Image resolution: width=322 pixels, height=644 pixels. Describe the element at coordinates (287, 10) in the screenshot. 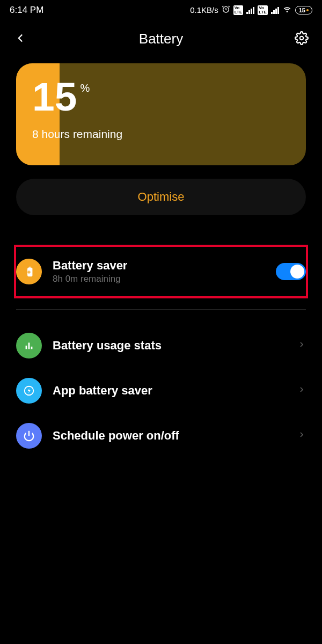

I see `wifi-icon` at that location.